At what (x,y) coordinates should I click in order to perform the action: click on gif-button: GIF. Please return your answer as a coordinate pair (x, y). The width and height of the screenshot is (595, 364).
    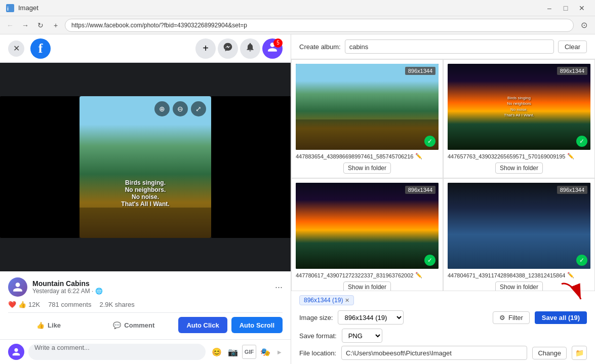
    Looking at the image, I should click on (249, 352).